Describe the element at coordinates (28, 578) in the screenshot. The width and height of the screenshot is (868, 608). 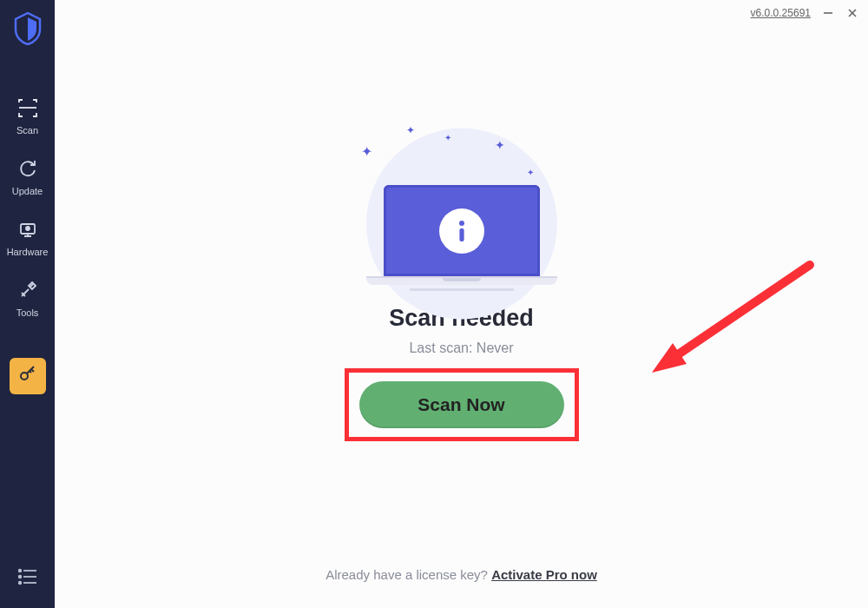
I see `sidebar-menu-button` at that location.